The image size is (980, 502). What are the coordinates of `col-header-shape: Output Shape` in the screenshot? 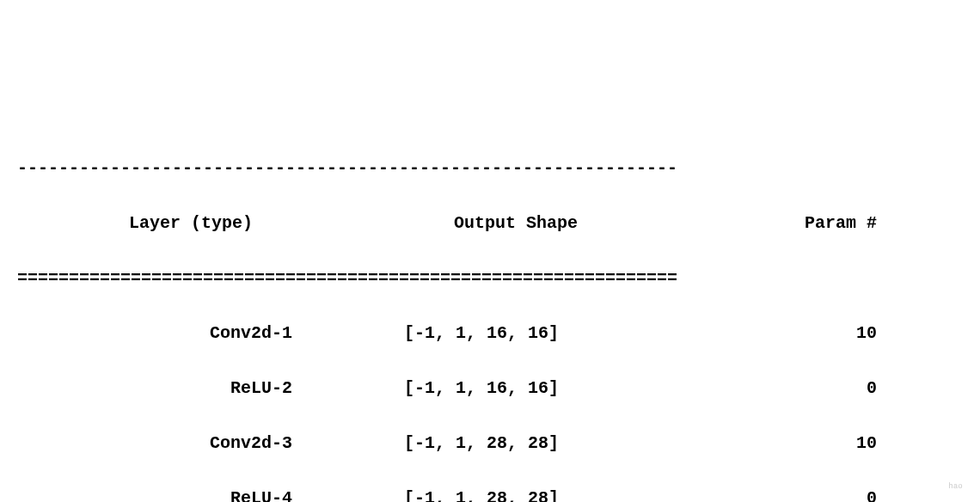 It's located at (481, 223).